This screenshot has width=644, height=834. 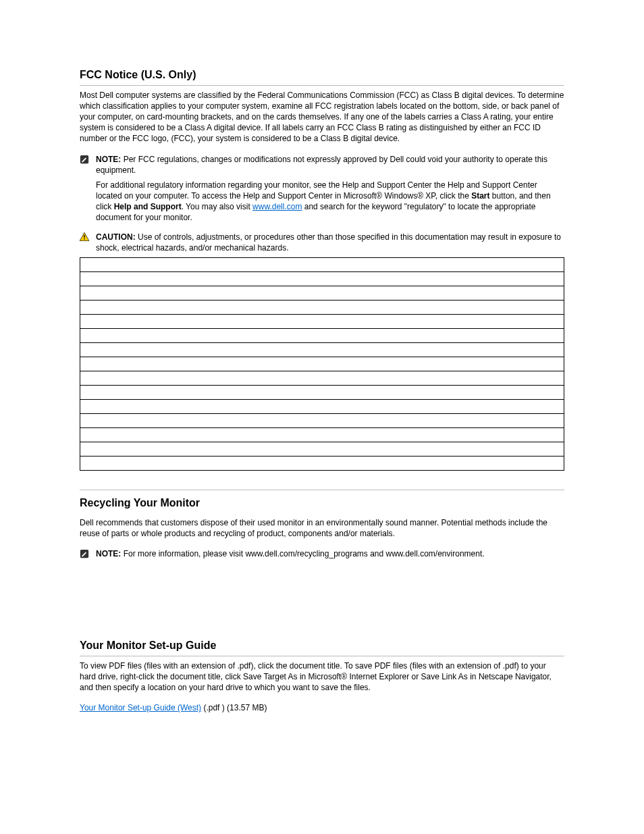 I want to click on setup-guide-link-line: Your Monitor Set-up Guide (West) (.pdf )…, so click(x=322, y=708).